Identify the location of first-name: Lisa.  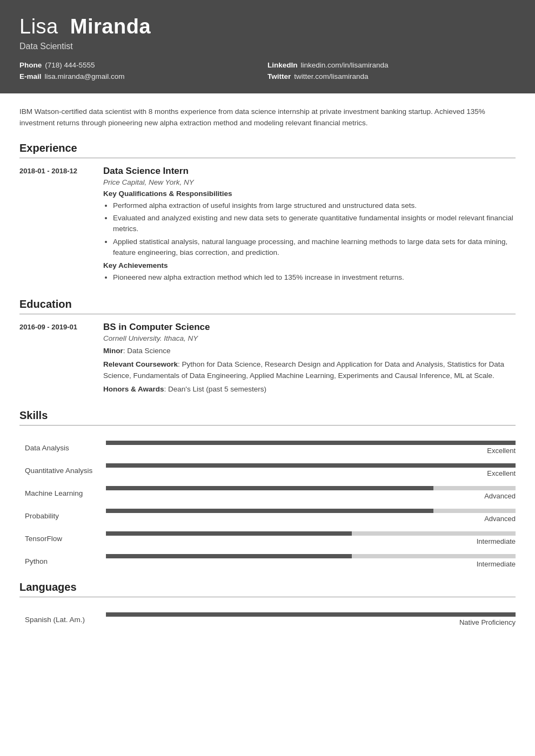
(39, 26).